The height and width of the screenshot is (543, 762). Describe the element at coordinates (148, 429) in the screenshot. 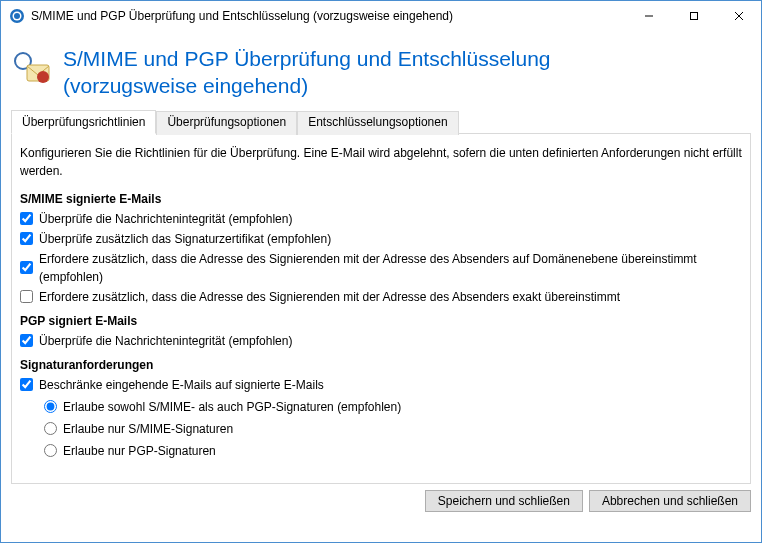

I see `sigreq-radio-smime-only-label: Erlaube nur S/MIME-Signaturen` at that location.